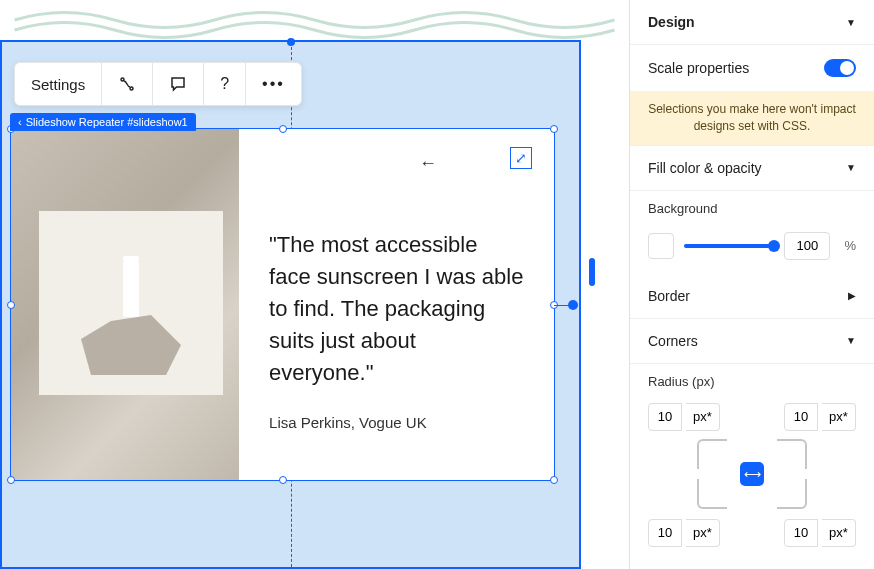  I want to click on corners-label: Corners, so click(673, 341).